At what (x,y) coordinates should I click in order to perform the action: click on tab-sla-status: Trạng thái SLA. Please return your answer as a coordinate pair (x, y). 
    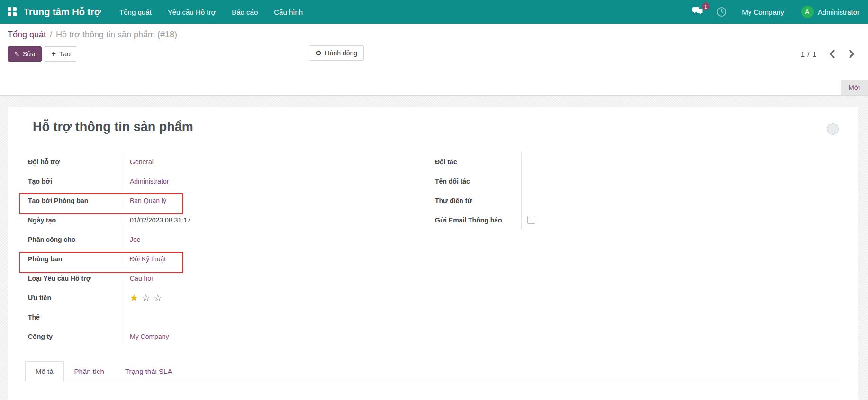
    Looking at the image, I should click on (149, 371).